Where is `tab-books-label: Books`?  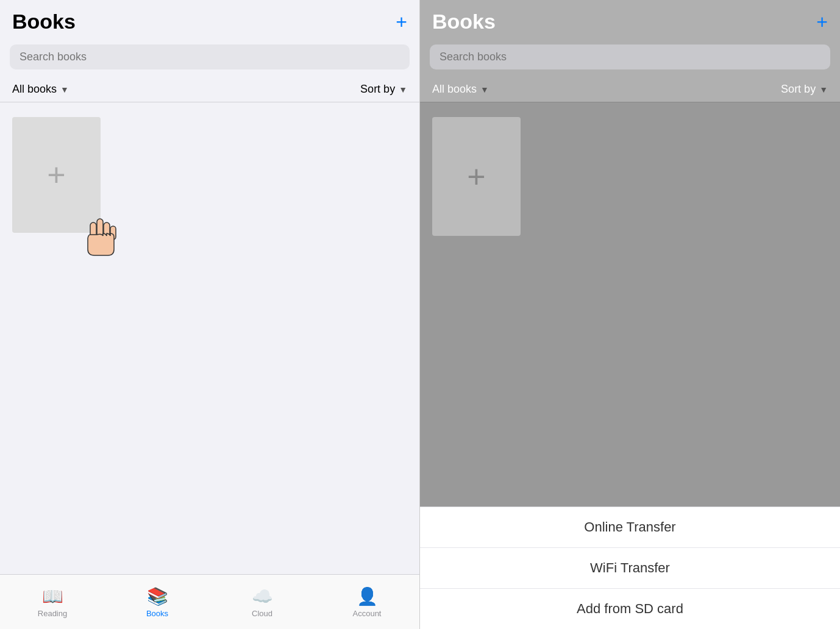
tab-books-label: Books is located at coordinates (157, 613).